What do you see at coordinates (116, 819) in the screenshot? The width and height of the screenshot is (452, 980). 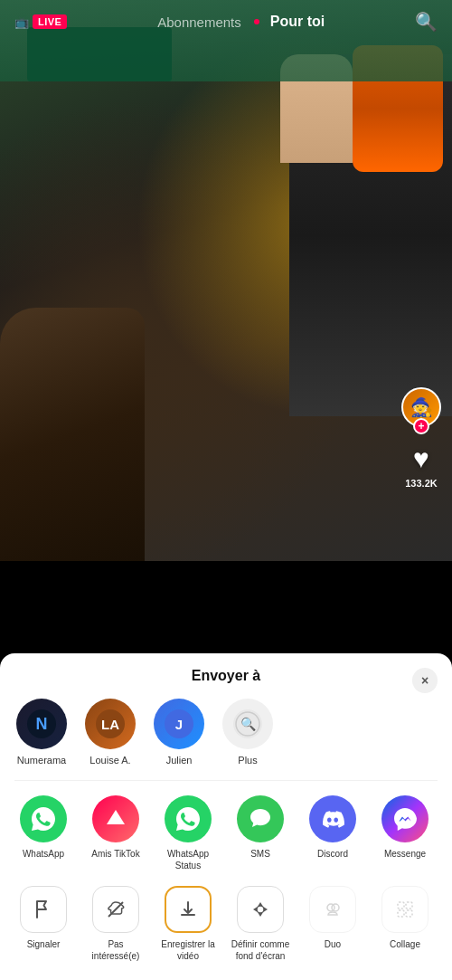 I see `tiktok-share-icon` at bounding box center [116, 819].